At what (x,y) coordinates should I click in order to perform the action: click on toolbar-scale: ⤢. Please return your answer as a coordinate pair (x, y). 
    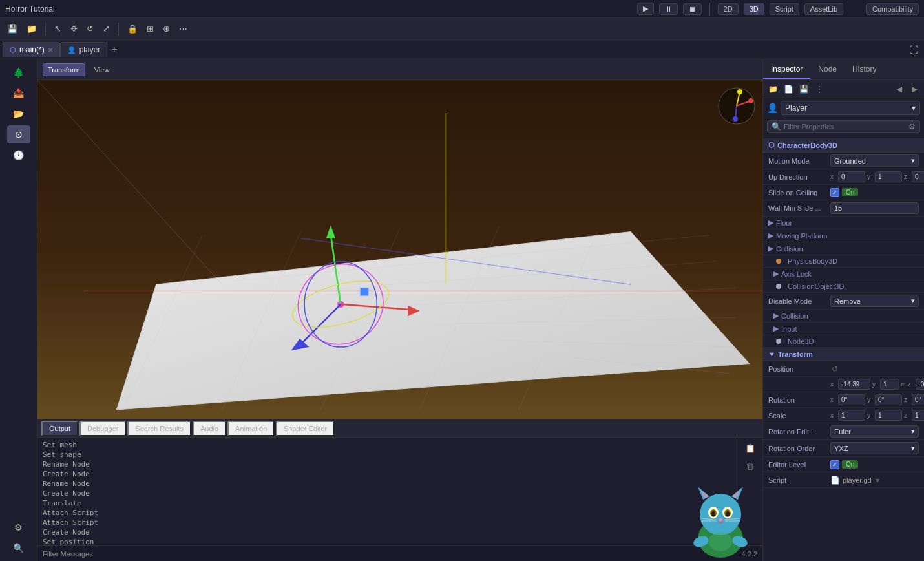
    Looking at the image, I should click on (106, 28).